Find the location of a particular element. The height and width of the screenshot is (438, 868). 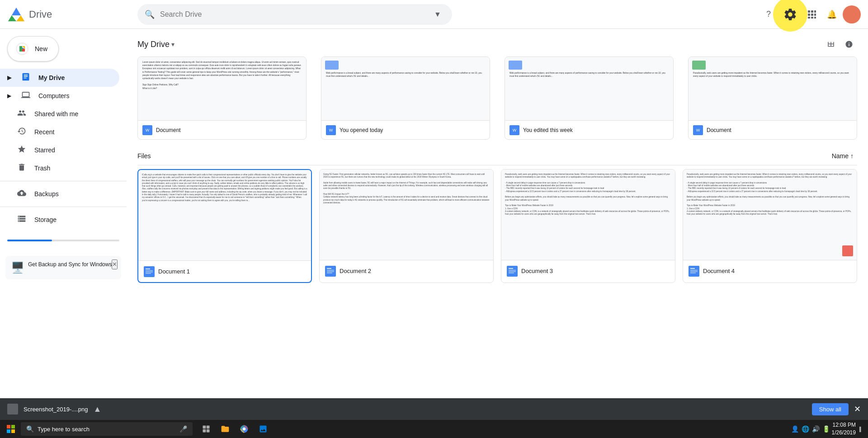

settings-annotation-arrow is located at coordinates (783, 2).